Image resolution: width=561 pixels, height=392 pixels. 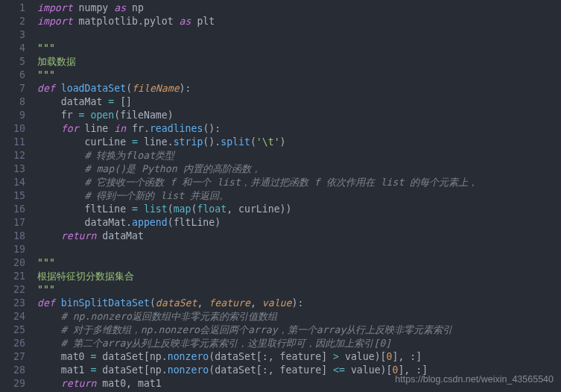 I want to click on token-cmt: # 第二个array从列上反映非零元素索引，这里取行即可，因此加上索引[0], so click(x=226, y=343).